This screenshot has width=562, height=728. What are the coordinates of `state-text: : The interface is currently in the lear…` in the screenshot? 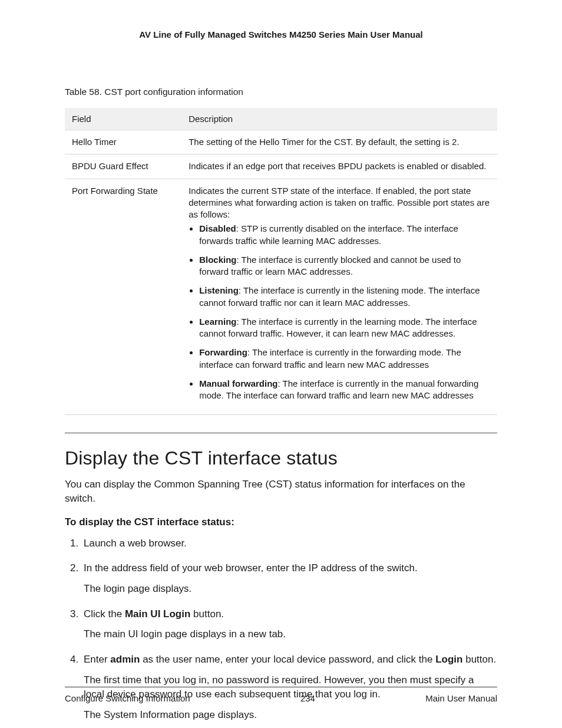 It's located at (338, 328).